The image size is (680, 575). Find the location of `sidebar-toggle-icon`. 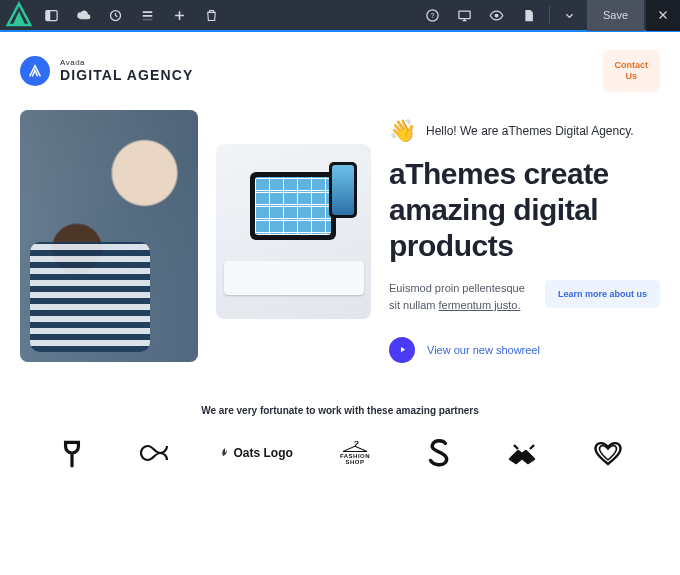

sidebar-toggle-icon is located at coordinates (51, 15).